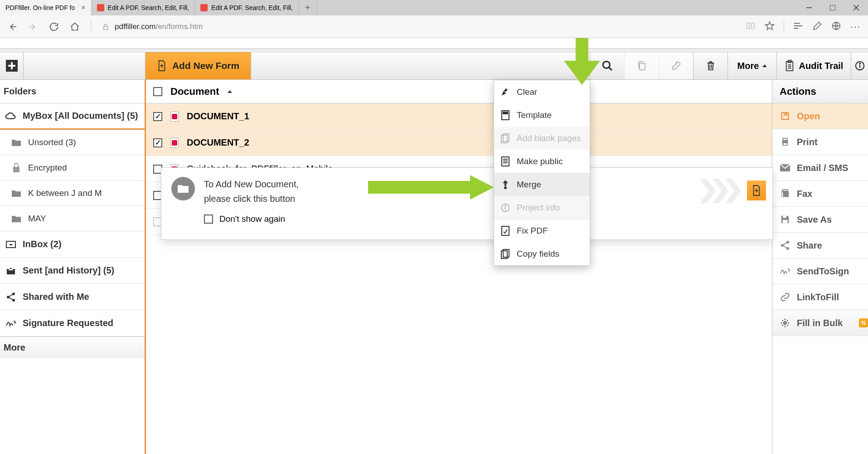 The width and height of the screenshot is (868, 454). I want to click on select-all-checkbox, so click(158, 92).